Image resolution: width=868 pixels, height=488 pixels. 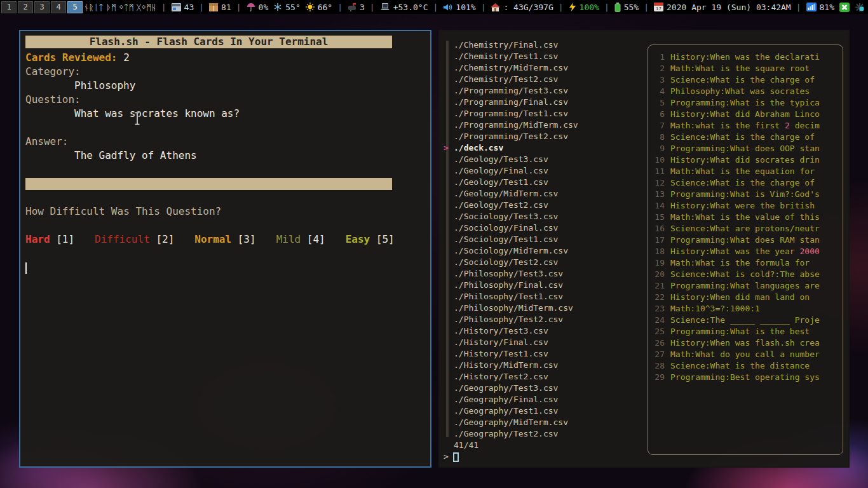 What do you see at coordinates (126, 57) in the screenshot?
I see `cards-reviewed-value: 2` at bounding box center [126, 57].